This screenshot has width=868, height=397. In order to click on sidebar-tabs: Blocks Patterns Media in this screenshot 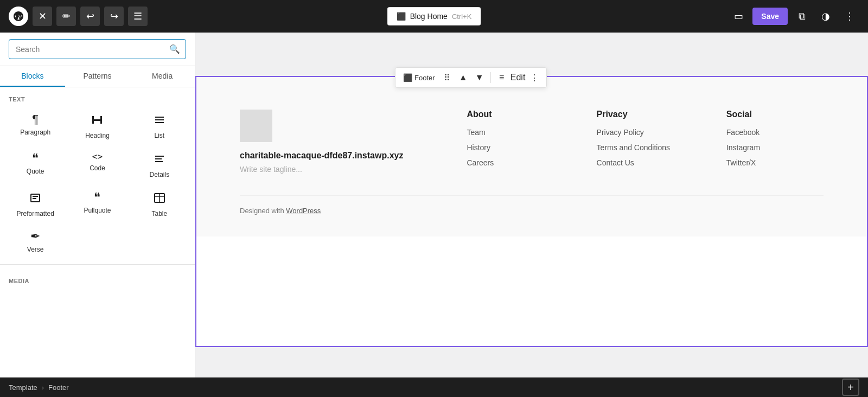, I will do `click(98, 77)`.